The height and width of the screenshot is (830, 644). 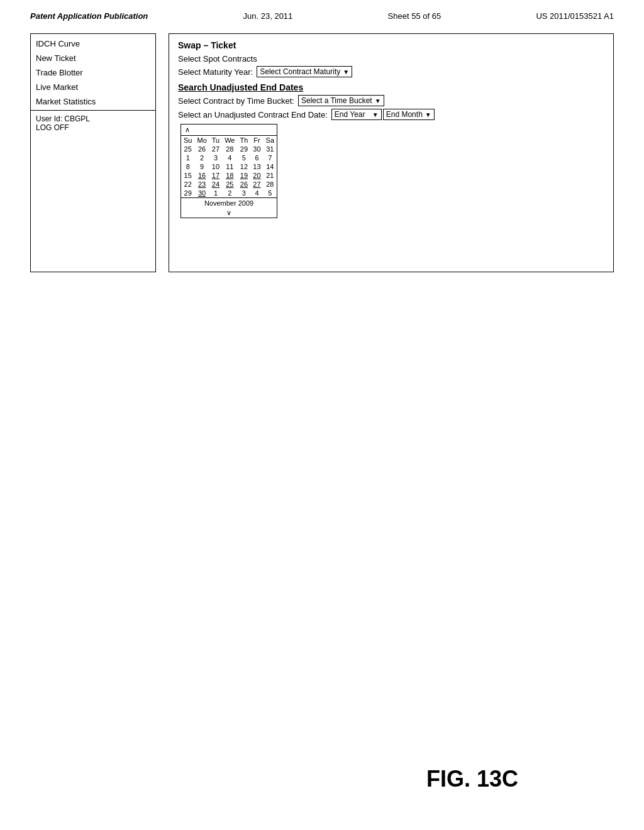 What do you see at coordinates (300, 72) in the screenshot?
I see `maturity-dropdown-label: Select Contract Maturity` at bounding box center [300, 72].